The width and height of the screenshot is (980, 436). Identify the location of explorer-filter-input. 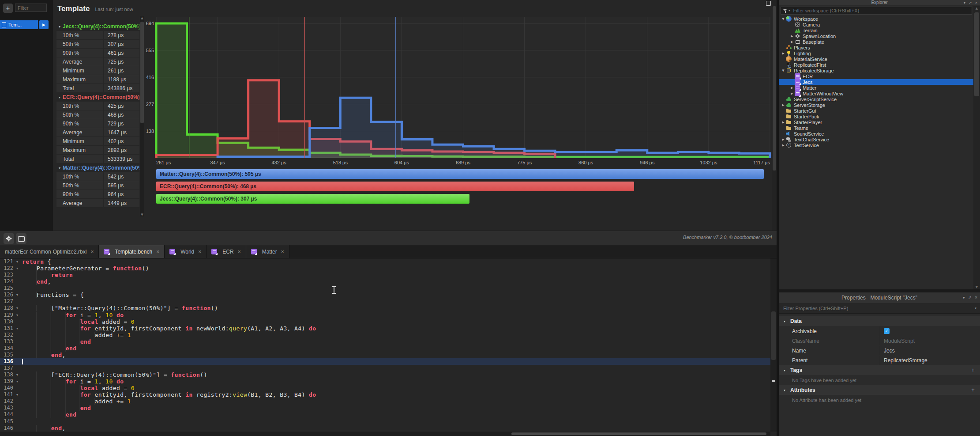
(882, 11).